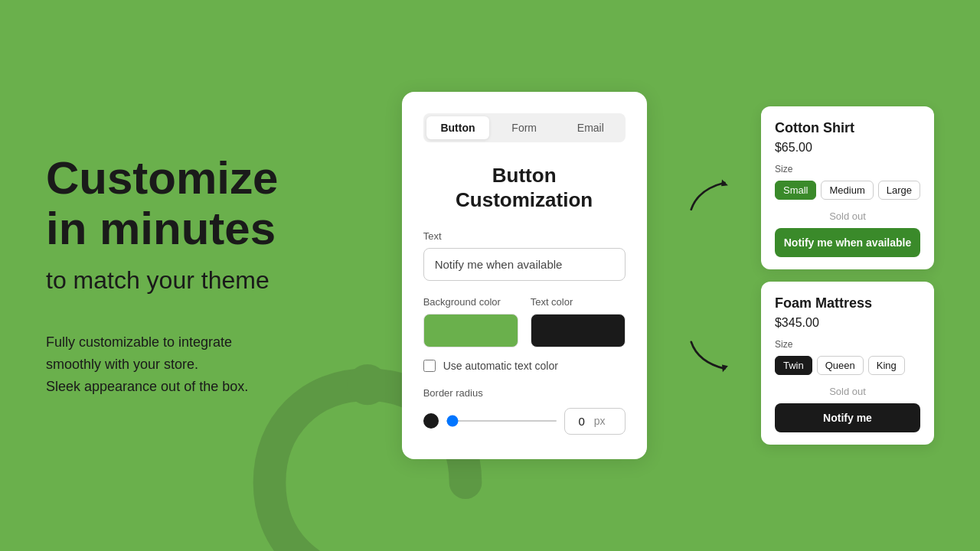 This screenshot has width=980, height=551. Describe the element at coordinates (207, 276) in the screenshot. I see `left-section: Customize in minutes to match your theme…` at that location.